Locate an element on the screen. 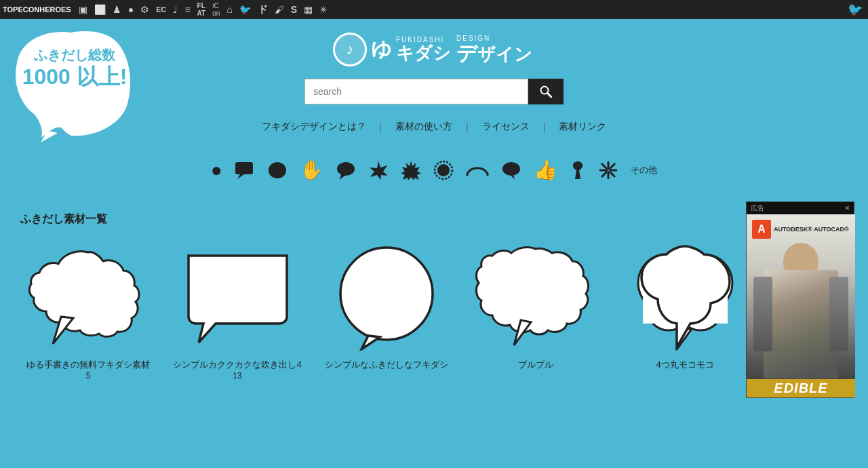 This screenshot has width=868, height=468. card-count-cloud: 5 is located at coordinates (88, 376).